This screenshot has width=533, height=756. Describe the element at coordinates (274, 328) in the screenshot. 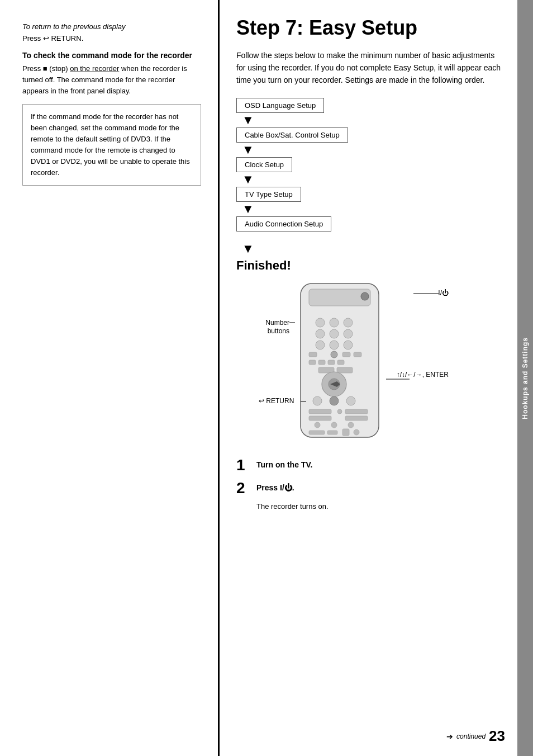

I see `number-buttons-label: Number buttons` at that location.